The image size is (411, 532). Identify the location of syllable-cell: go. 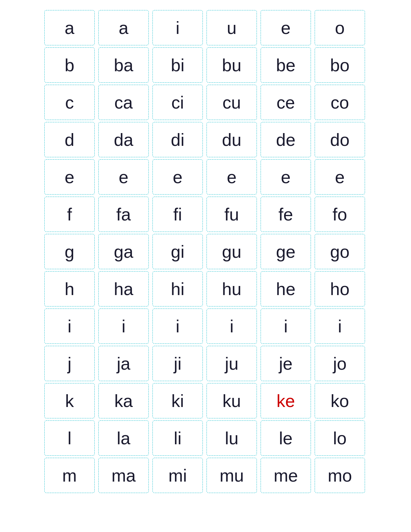
(340, 251).